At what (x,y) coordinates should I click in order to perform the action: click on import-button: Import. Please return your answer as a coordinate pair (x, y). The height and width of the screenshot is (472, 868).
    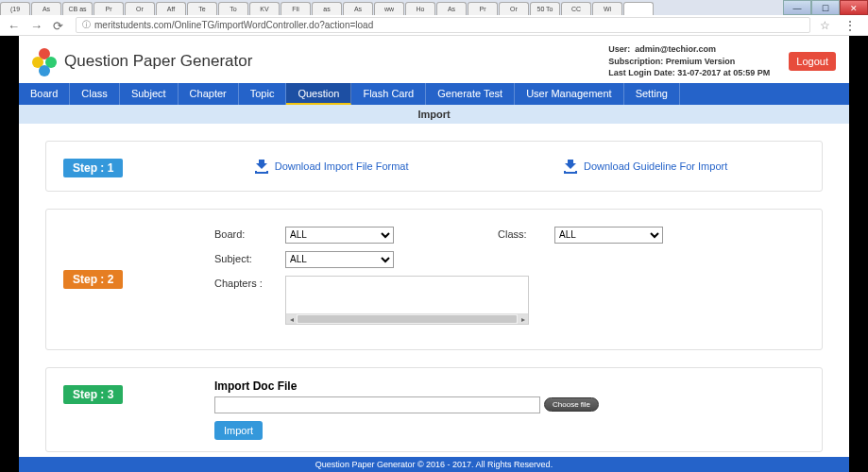
    Looking at the image, I should click on (238, 430).